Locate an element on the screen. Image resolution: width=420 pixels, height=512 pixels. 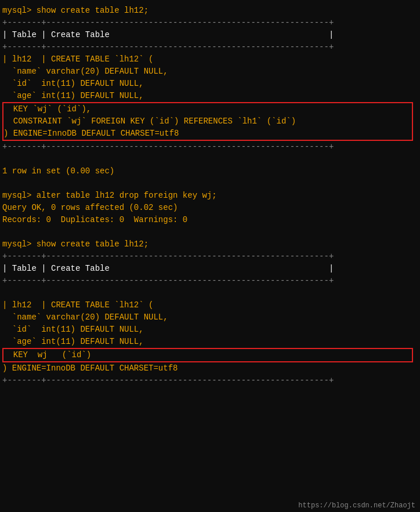
engine-line1: ) ENGINE=InnoDB DEFAULT CHARSET=utf8 is located at coordinates (208, 133).